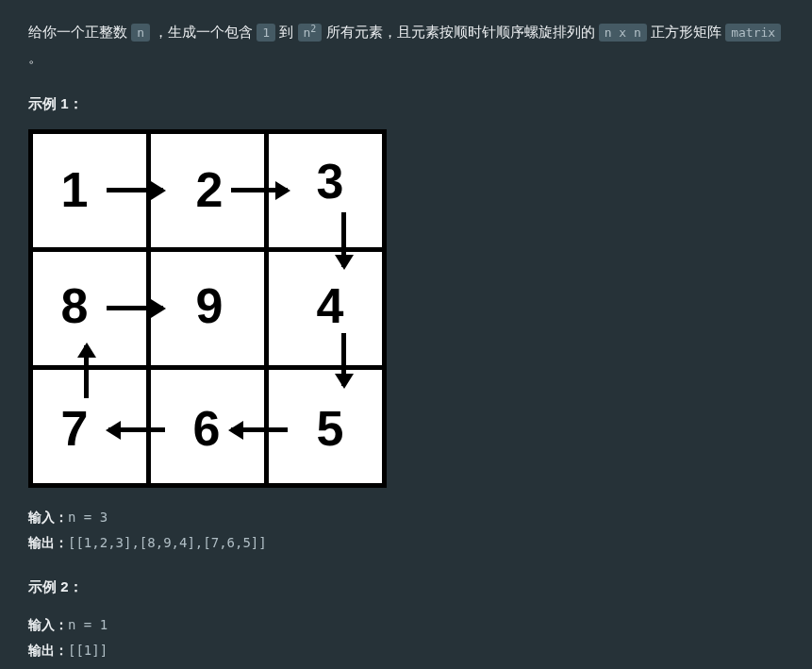 The width and height of the screenshot is (812, 669). What do you see at coordinates (209, 191) in the screenshot?
I see `cell-number: 2` at bounding box center [209, 191].